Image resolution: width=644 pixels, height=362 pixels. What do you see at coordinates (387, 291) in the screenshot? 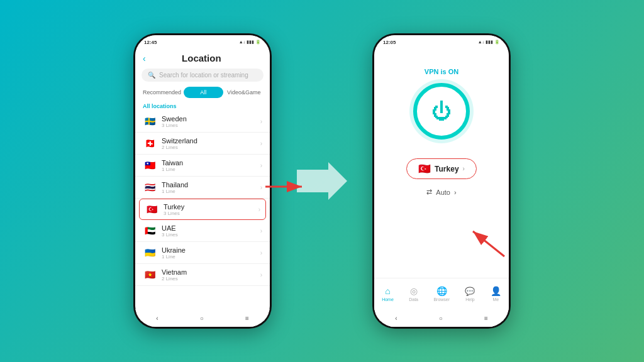
I see `home-icon: ⌂` at bounding box center [387, 291].